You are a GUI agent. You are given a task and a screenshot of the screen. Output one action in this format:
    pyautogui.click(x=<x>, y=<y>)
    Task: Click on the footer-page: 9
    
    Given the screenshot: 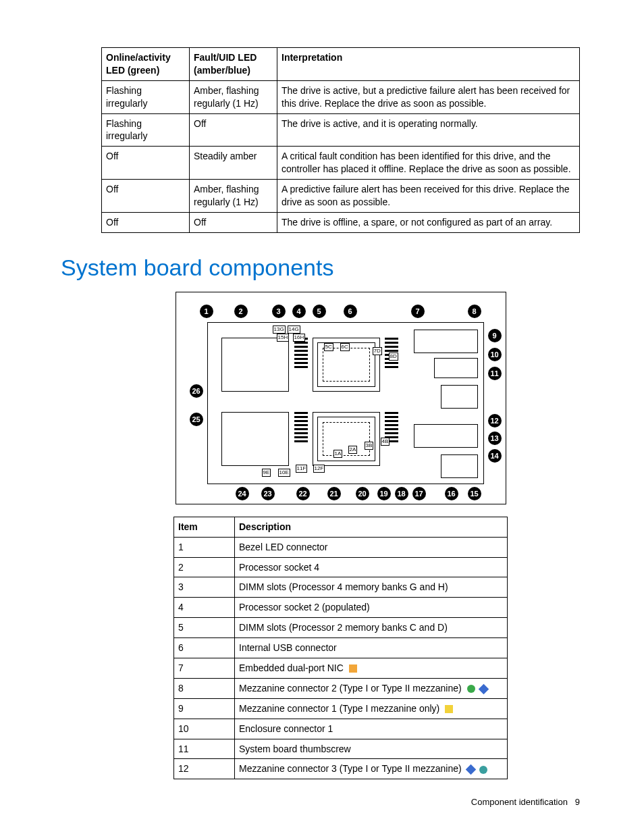 What is the action you would take?
    pyautogui.click(x=578, y=802)
    